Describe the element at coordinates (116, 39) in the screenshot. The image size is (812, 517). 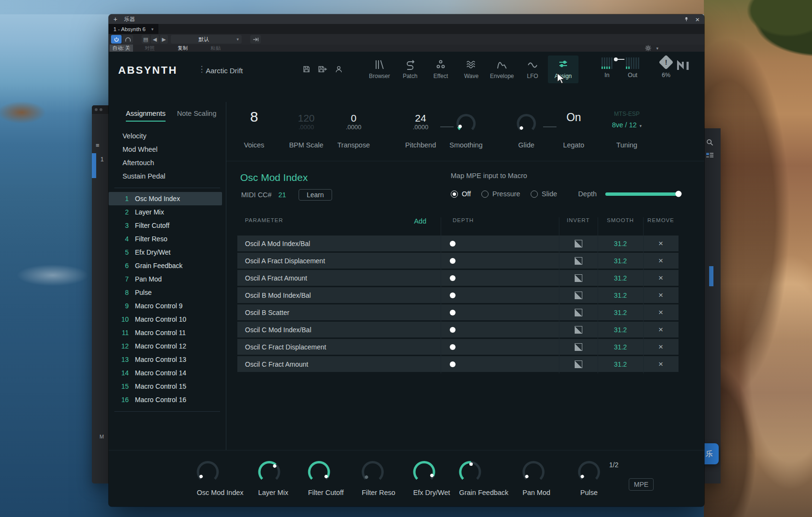
I see `power-button` at that location.